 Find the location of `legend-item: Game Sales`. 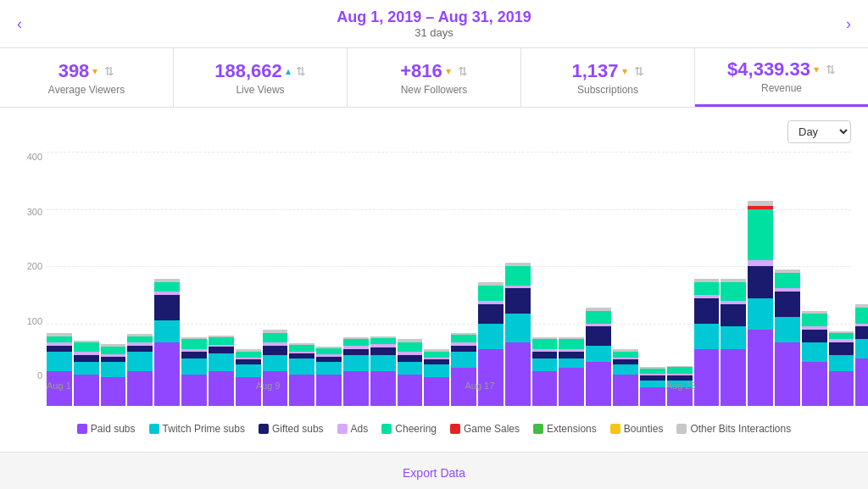

legend-item: Game Sales is located at coordinates (485, 429).